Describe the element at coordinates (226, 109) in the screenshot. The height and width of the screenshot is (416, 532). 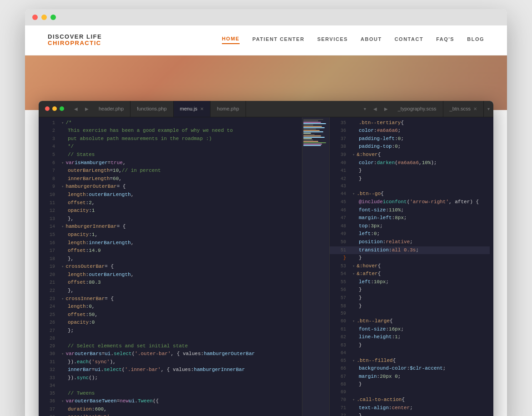
I see `editor-tabs-left: header.php functions.php menu.js ✕ home.…` at that location.